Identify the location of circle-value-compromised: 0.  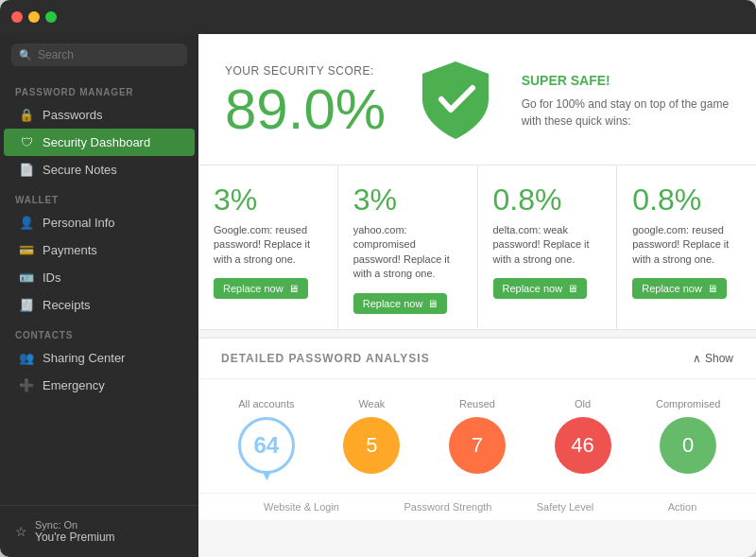
(688, 445).